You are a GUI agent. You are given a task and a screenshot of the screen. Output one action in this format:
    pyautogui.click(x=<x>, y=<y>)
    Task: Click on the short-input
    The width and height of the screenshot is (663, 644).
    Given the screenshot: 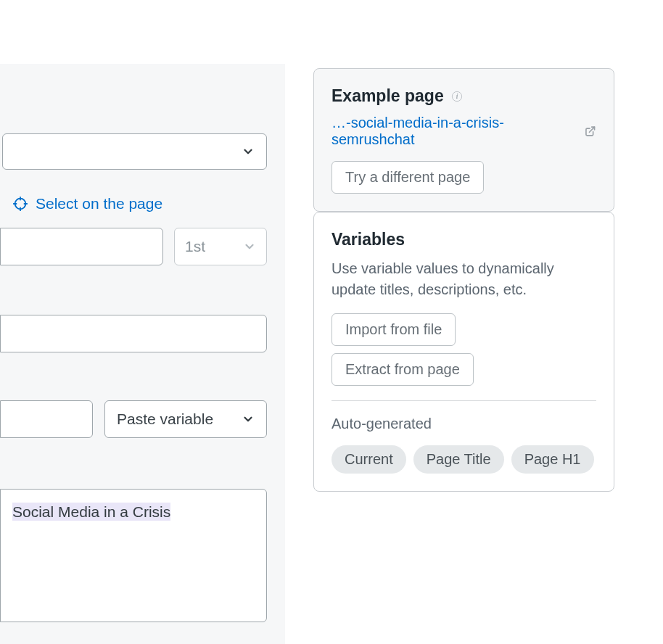 What is the action you would take?
    pyautogui.click(x=46, y=419)
    